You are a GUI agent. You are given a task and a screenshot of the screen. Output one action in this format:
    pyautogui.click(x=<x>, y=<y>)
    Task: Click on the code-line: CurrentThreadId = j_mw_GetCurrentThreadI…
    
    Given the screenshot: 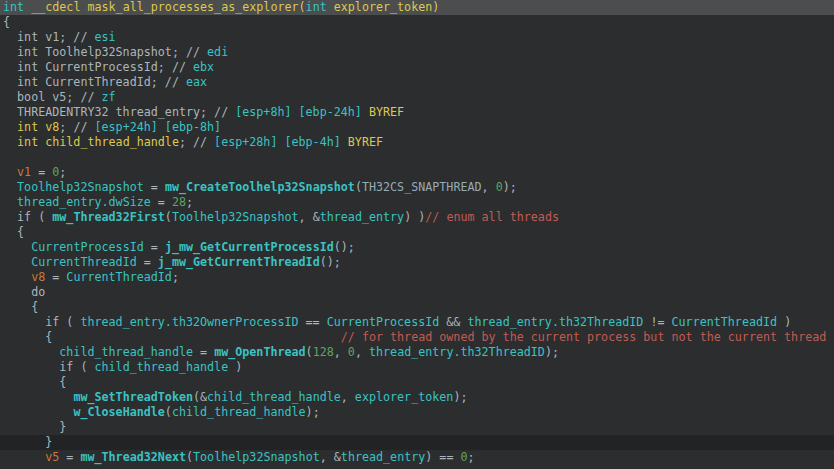 What is the action you would take?
    pyautogui.click(x=417, y=262)
    